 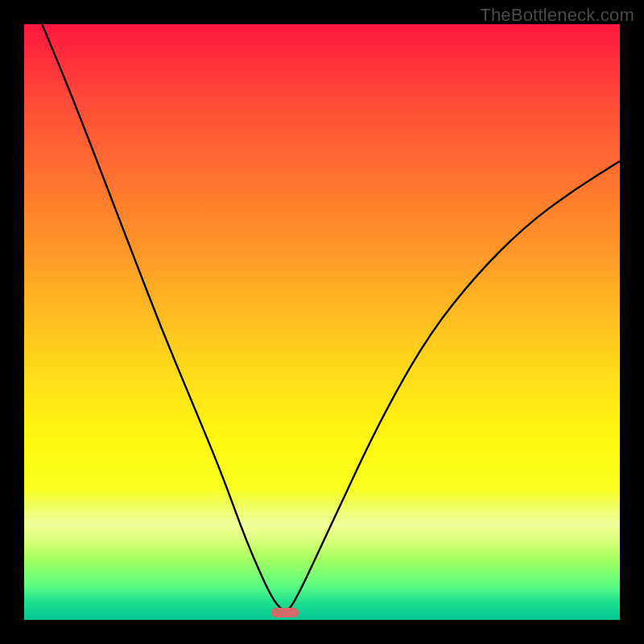 I want to click on optimal-marker, so click(x=285, y=613).